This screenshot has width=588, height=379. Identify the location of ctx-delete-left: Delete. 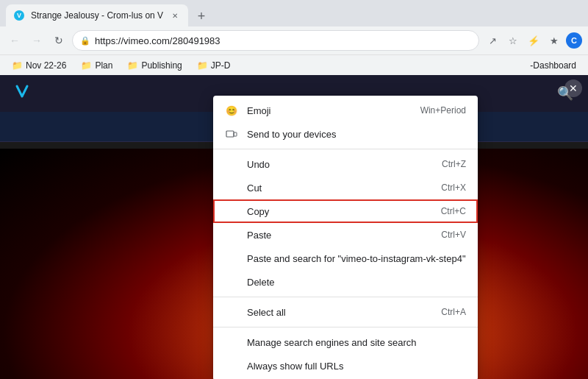
(250, 282).